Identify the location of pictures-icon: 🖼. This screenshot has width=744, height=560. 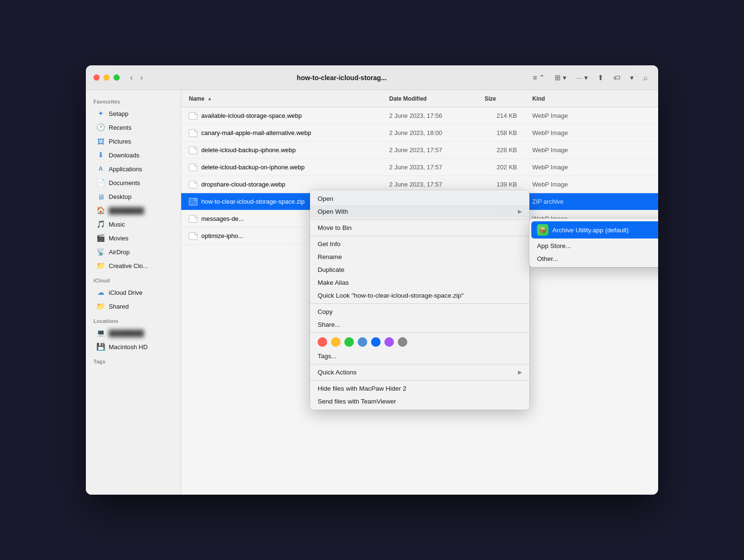
(101, 141).